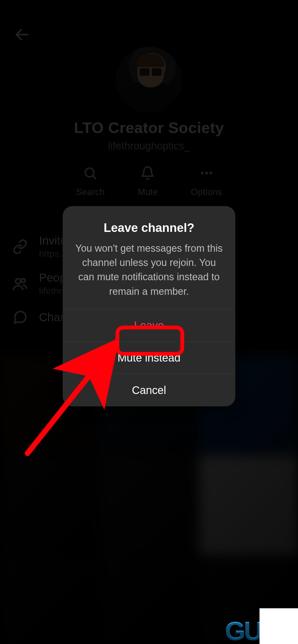 The image size is (298, 644). What do you see at coordinates (243, 631) in the screenshot?
I see `watermark-logo: GU` at bounding box center [243, 631].